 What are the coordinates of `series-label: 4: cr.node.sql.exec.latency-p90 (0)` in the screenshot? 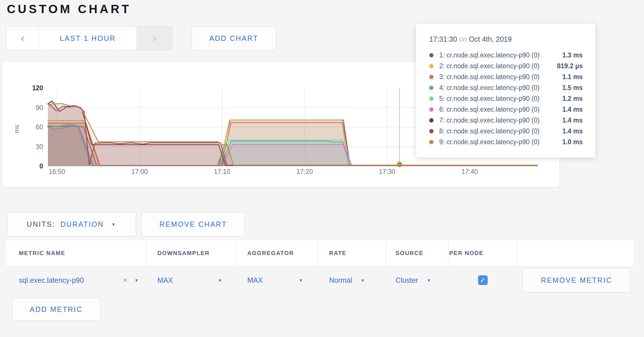 It's located at (501, 88).